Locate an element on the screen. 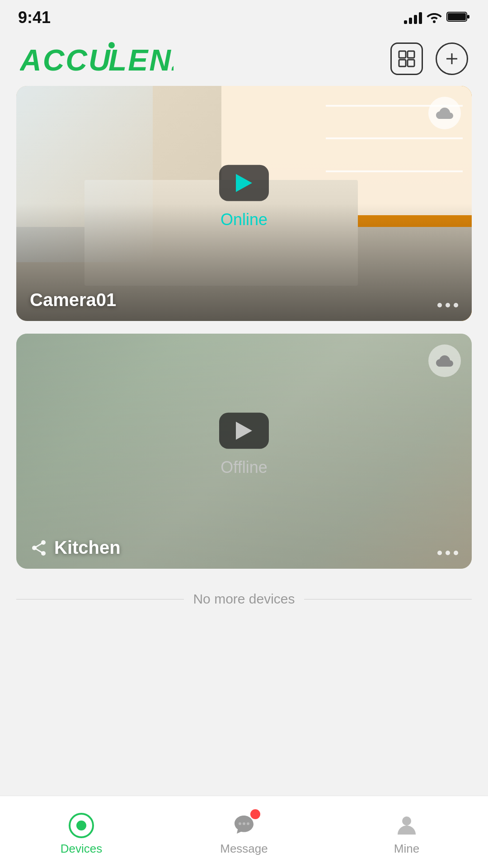  more-options-button-kitchen is located at coordinates (448, 554).